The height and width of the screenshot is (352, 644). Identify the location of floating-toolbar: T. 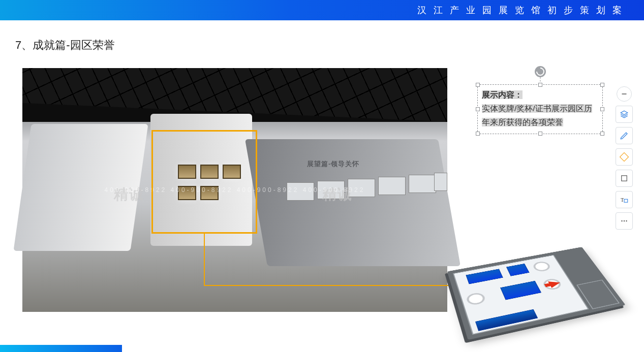
(624, 158).